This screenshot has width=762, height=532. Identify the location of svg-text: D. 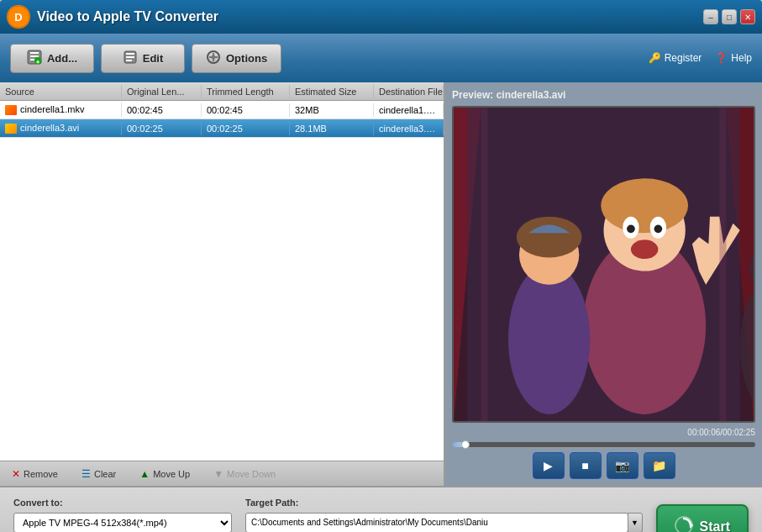
(18, 17).